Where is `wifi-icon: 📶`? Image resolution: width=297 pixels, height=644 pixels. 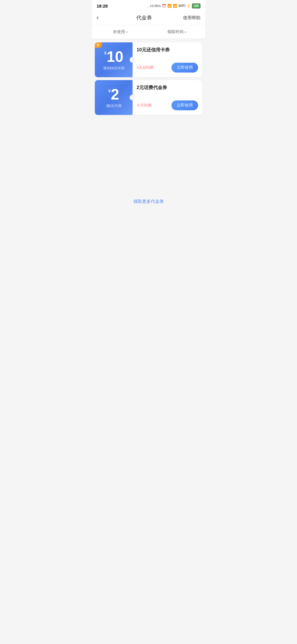 wifi-icon: 📶 is located at coordinates (175, 6).